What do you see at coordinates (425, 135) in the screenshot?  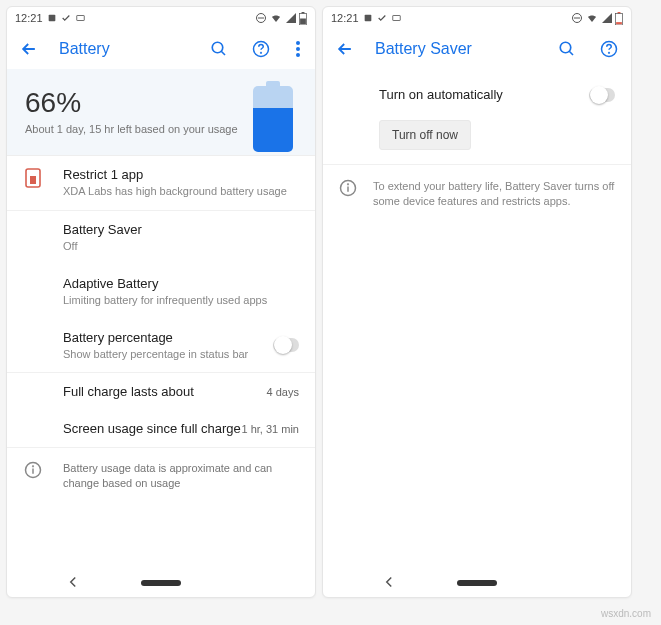 I see `turn-off-now-button: Turn off now` at bounding box center [425, 135].